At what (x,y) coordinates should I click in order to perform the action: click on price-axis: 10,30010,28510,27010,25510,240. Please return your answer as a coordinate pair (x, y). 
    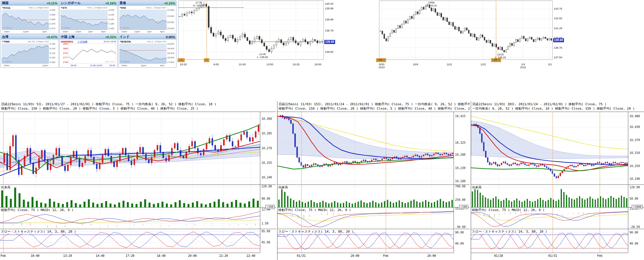
    Looking at the image, I should click on (268, 148).